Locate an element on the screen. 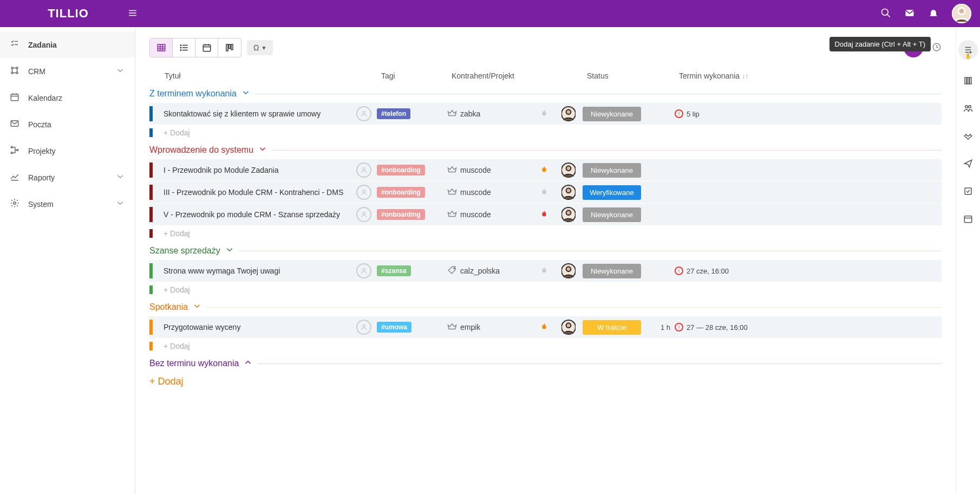 The height and width of the screenshot is (494, 980). col-header-tags: Tagi is located at coordinates (416, 76).